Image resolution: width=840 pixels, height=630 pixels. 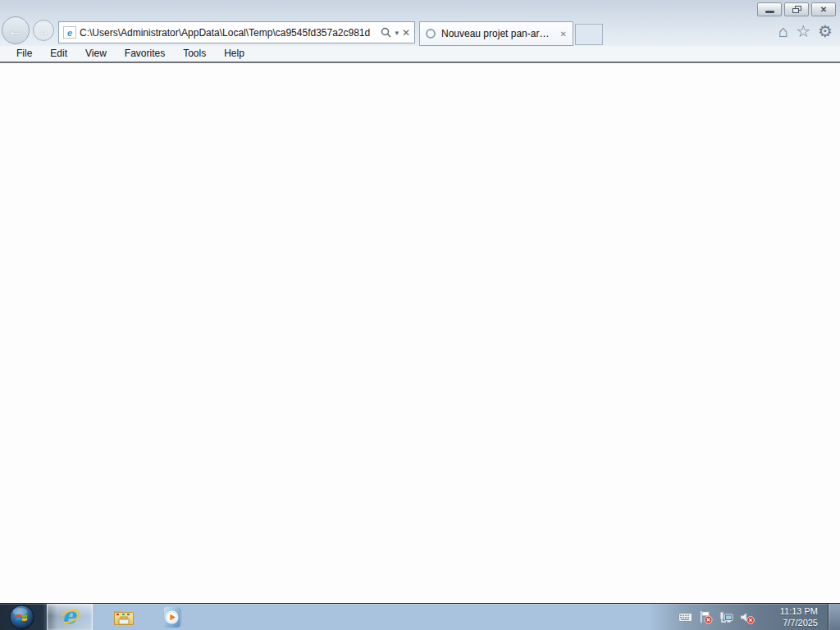 What do you see at coordinates (824, 10) in the screenshot?
I see `close-icon: ✕` at bounding box center [824, 10].